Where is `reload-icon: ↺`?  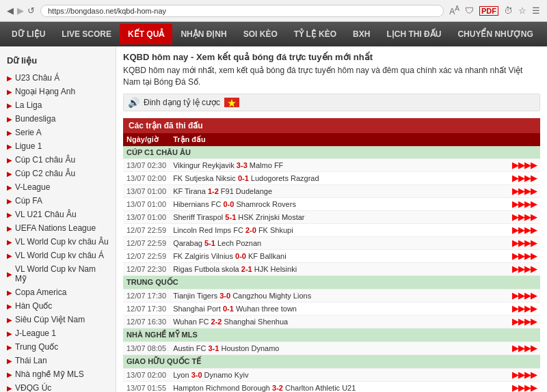 reload-icon: ↺ is located at coordinates (31, 11).